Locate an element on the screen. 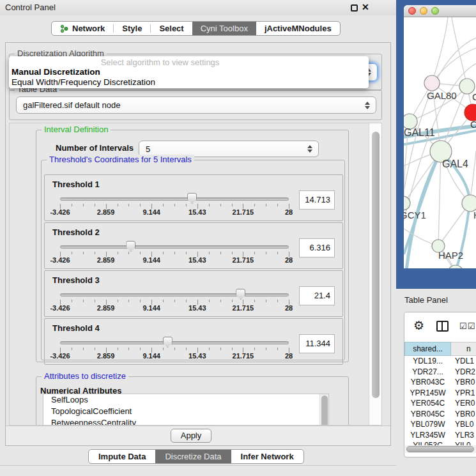 This screenshot has height=476, width=476. table-row: YDR27...YDR2 is located at coordinates (440, 372).